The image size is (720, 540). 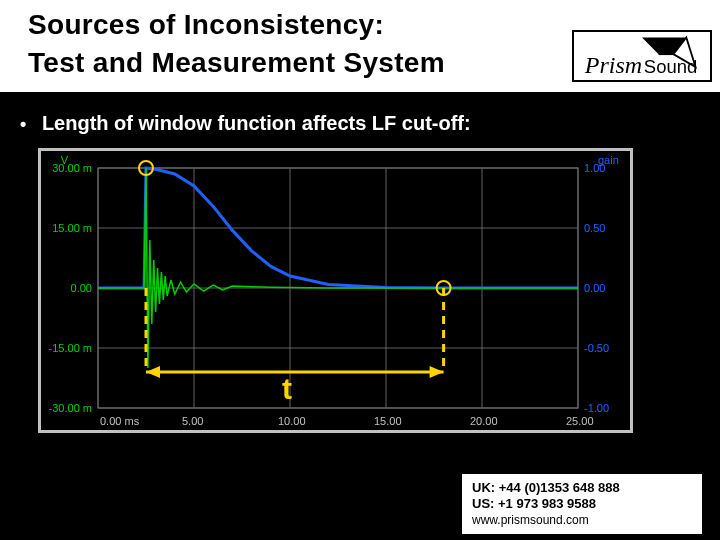 I want to click on title-line-2: Test and Measurement System, so click(x=236, y=62).